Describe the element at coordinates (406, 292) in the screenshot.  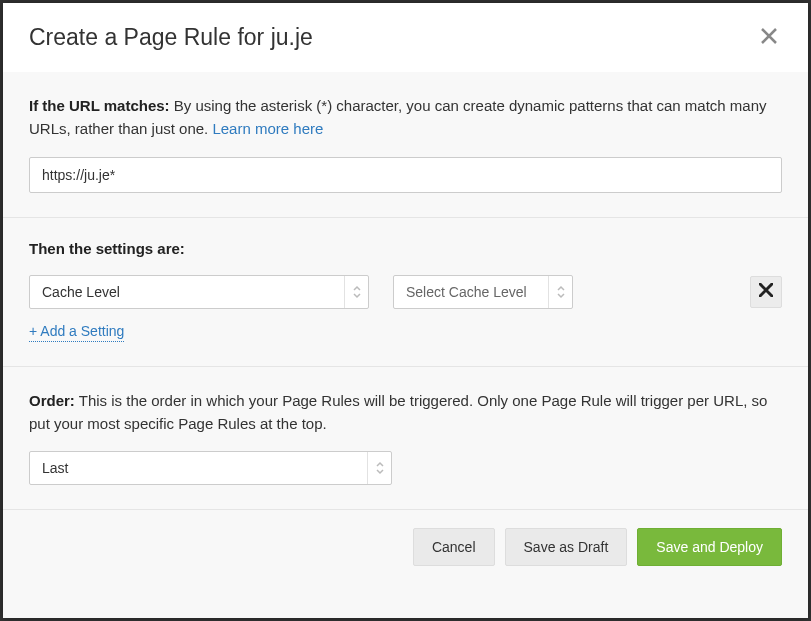
I see `settings-row: Cache Level Select Cache Level` at that location.